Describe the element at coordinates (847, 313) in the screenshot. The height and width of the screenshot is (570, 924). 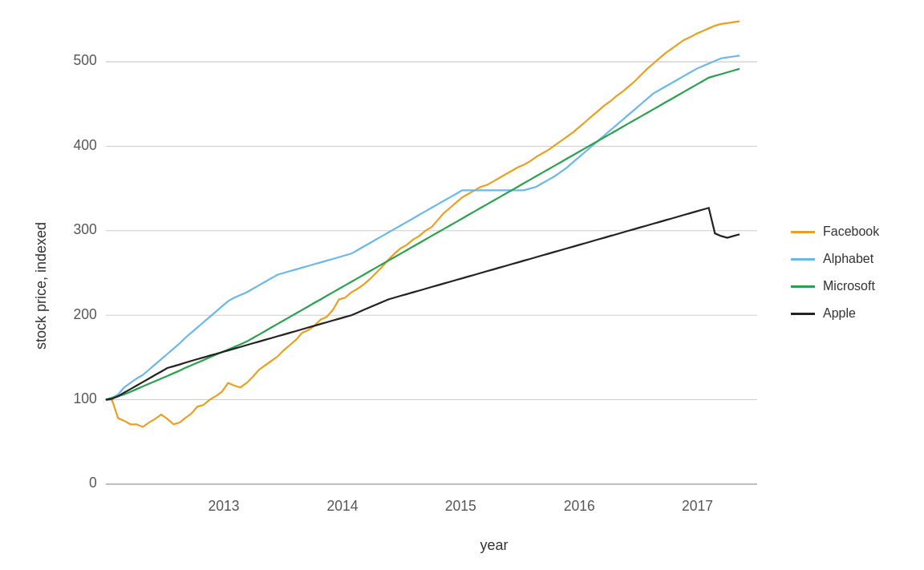
I see `legend-item-apple: Apple` at that location.